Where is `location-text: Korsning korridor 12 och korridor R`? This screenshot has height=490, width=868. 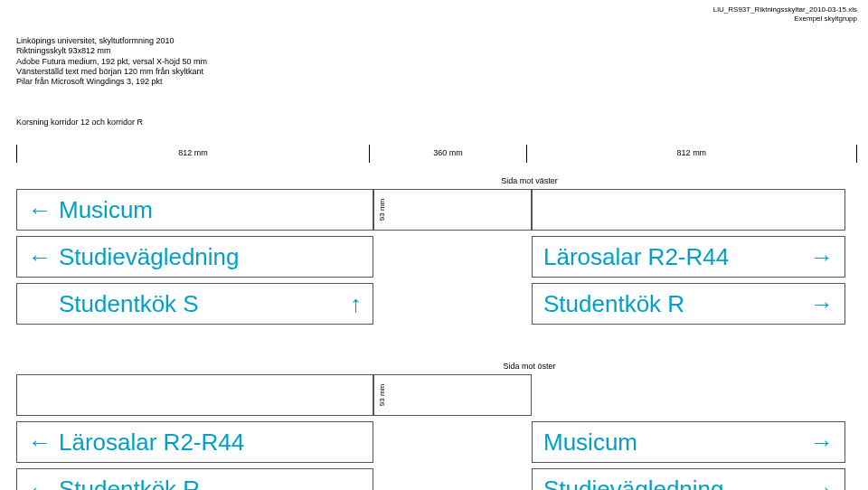 location-text: Korsning korridor 12 och korridor R is located at coordinates (80, 122).